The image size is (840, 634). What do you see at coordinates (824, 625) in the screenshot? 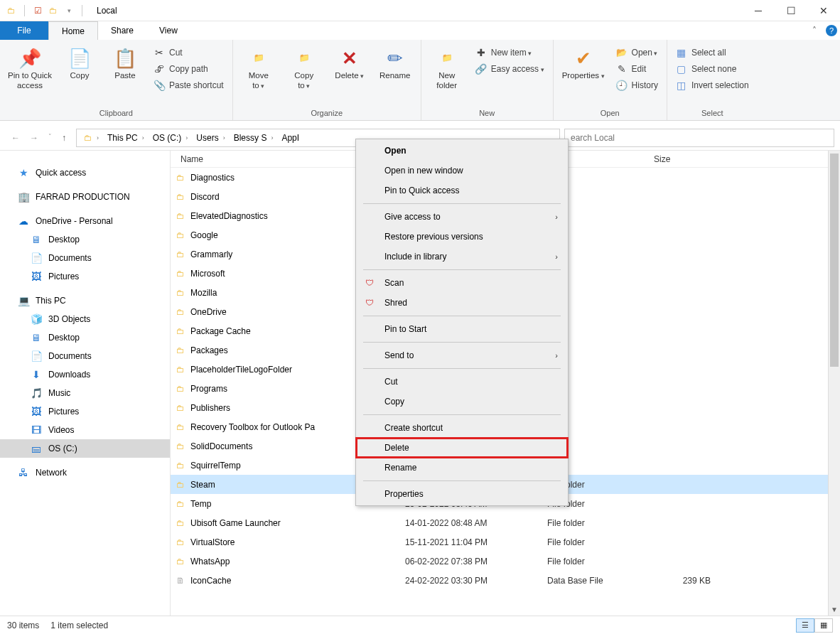
I see `view-large-button: ▦` at bounding box center [824, 625].